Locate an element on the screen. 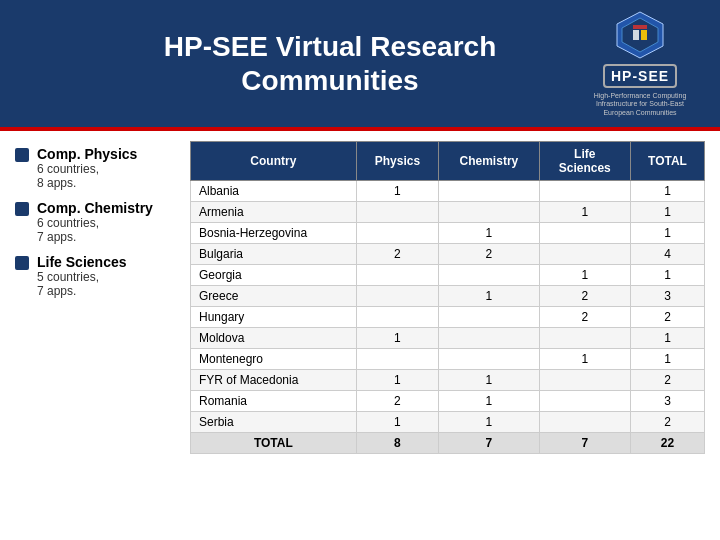 The image size is (720, 540). cell-11-2: 1 is located at coordinates (489, 422).